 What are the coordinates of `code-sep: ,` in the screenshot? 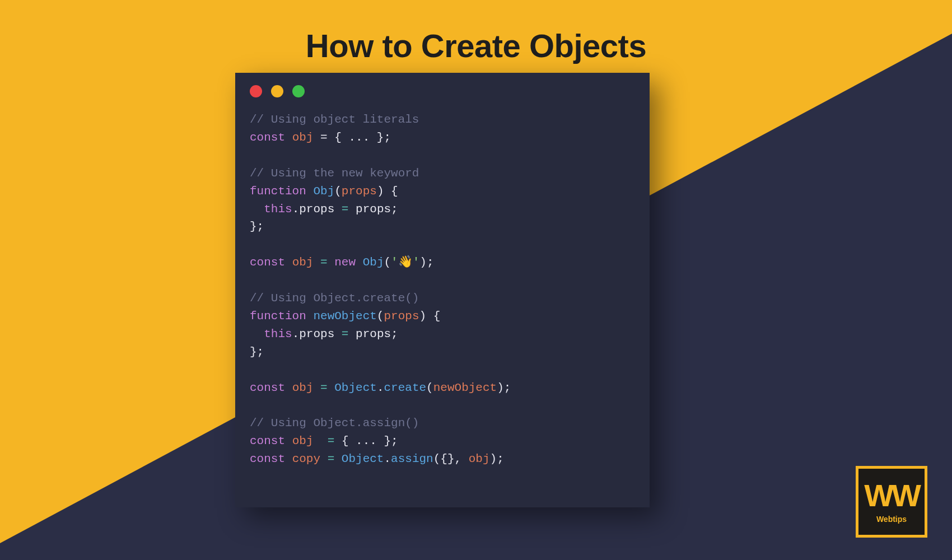 It's located at (461, 459).